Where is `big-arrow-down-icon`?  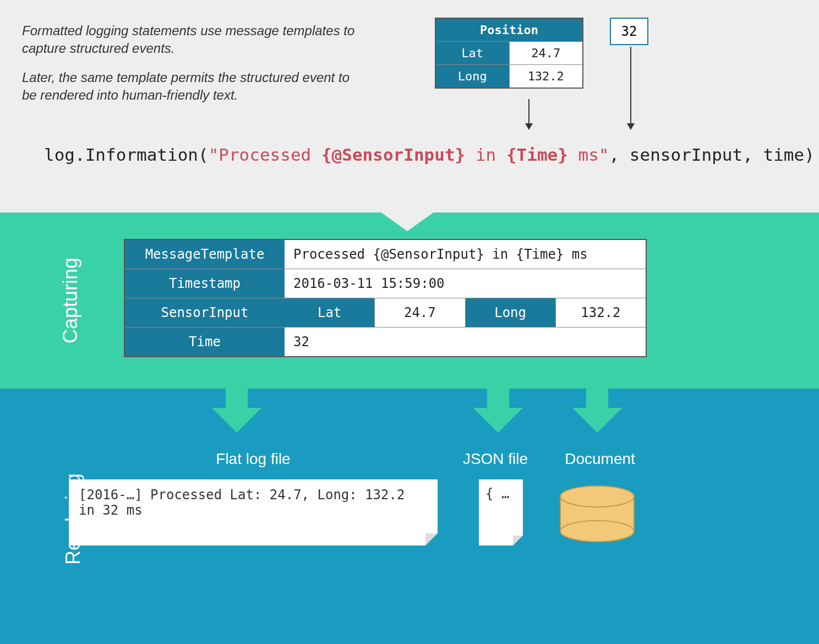 big-arrow-down-icon is located at coordinates (407, 209).